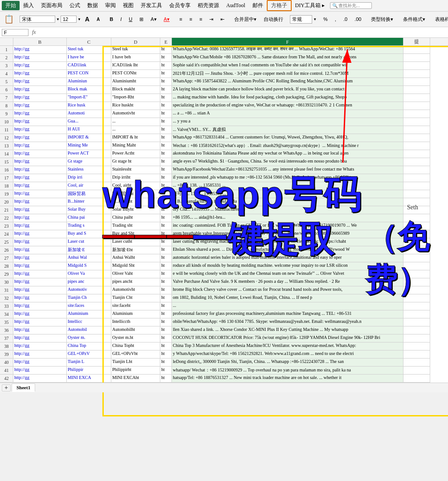  I want to click on align-right-btn: ≡, so click(201, 19).